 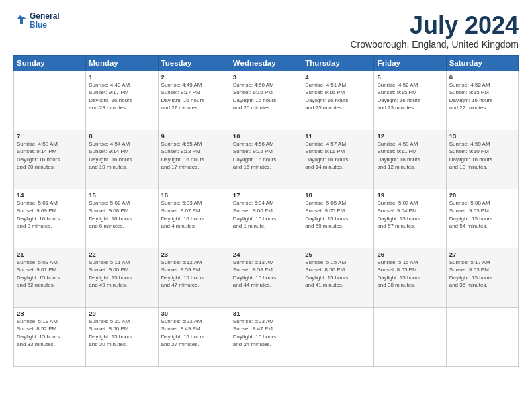 What do you see at coordinates (122, 336) in the screenshot?
I see `calendar-cell: 29Sunrise: 5:20 AMSunset: 8:50 PMDayligh…` at bounding box center [122, 336].